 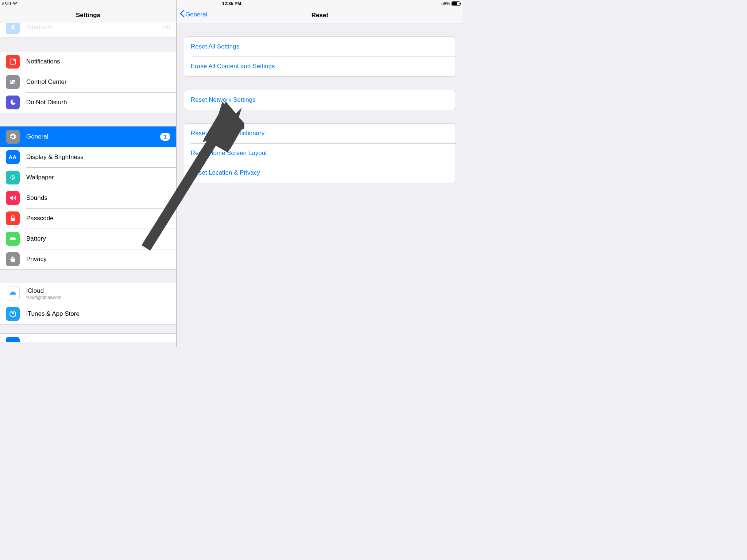 I want to click on sidebar-item-label: iCloud, so click(x=44, y=291).